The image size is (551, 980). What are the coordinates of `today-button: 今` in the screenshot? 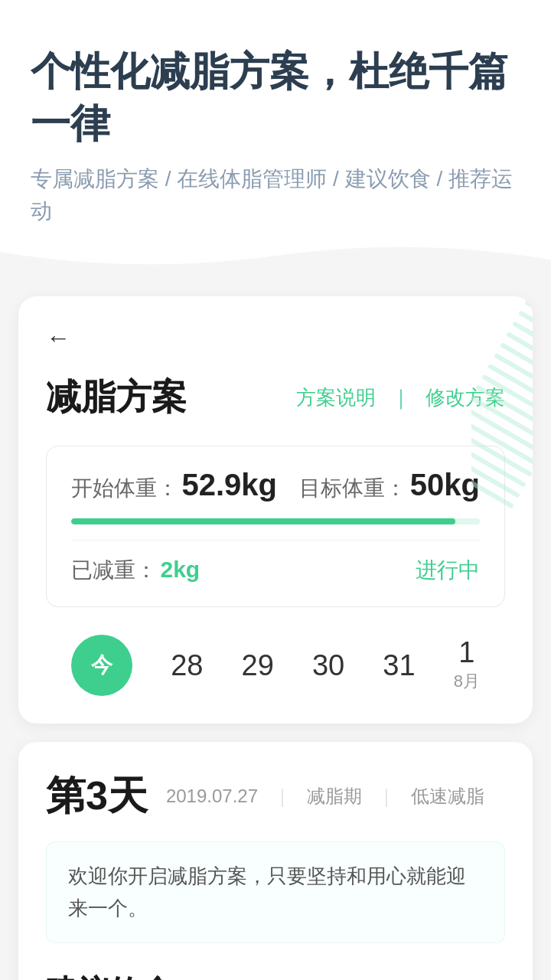 It's located at (102, 665).